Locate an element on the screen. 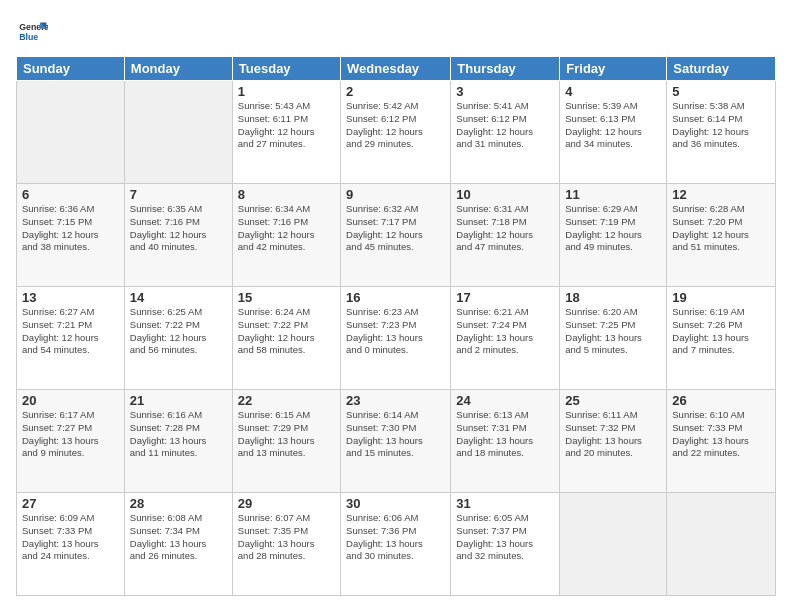  day-number: 9 is located at coordinates (396, 194).